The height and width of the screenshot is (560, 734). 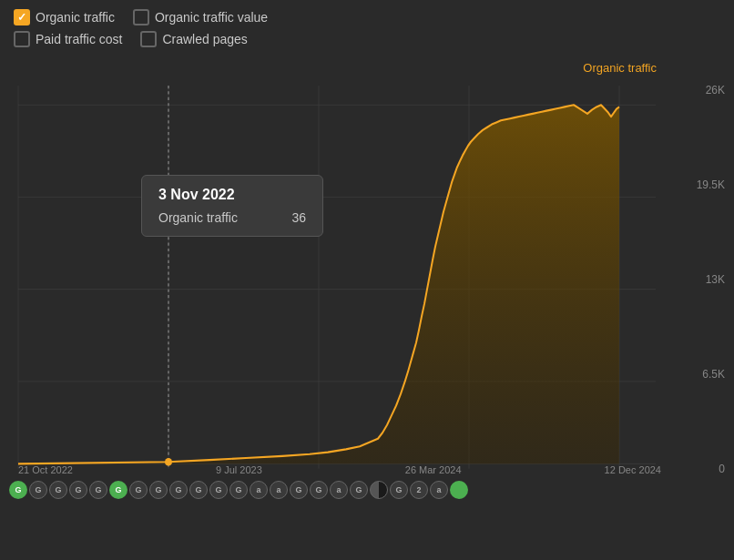 I want to click on crawled-pages-label: Crawled pages, so click(x=204, y=39).